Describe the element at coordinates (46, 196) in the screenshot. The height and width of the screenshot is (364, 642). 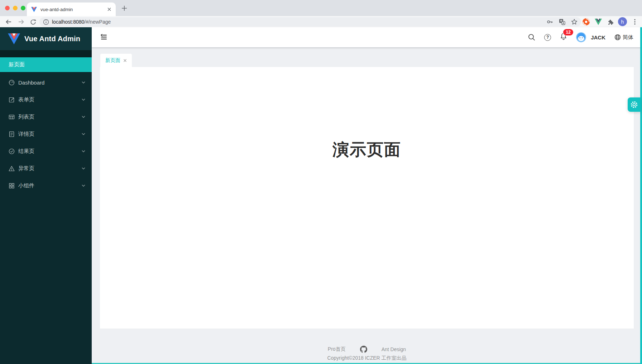
I see `sidebar: Vue Antd Admin 新页面 Dashboard` at that location.